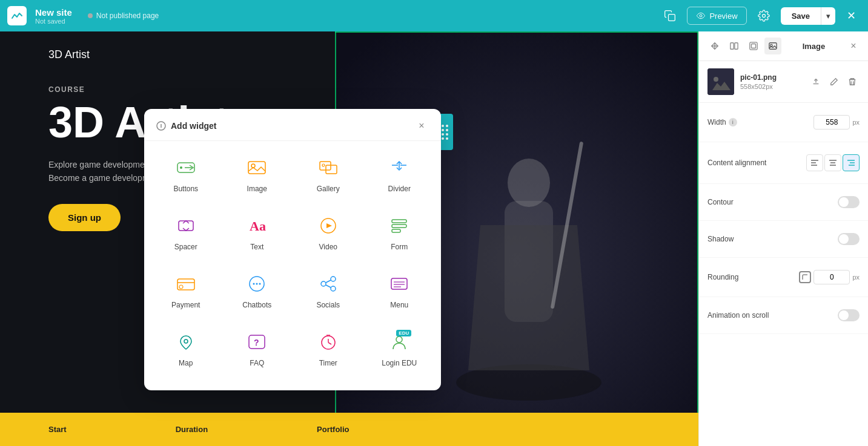 The height and width of the screenshot is (446, 868). I want to click on animation-row: Animation on scroll, so click(784, 315).